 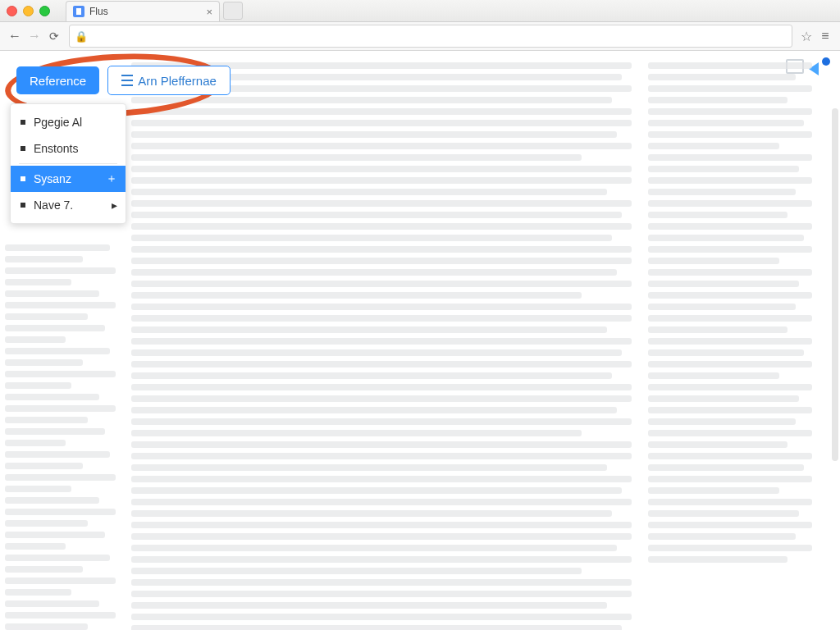 What do you see at coordinates (15, 36) in the screenshot?
I see `back-button: ←` at bounding box center [15, 36].